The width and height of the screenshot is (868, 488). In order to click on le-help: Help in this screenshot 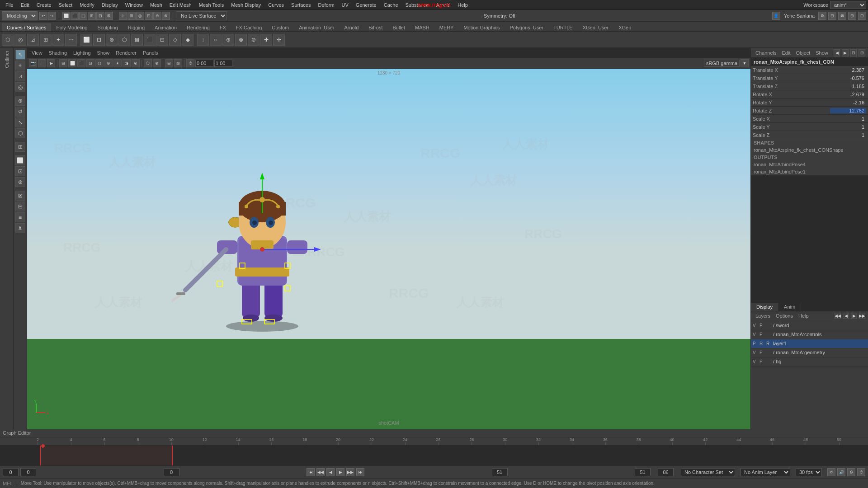, I will do `click(804, 316)`.